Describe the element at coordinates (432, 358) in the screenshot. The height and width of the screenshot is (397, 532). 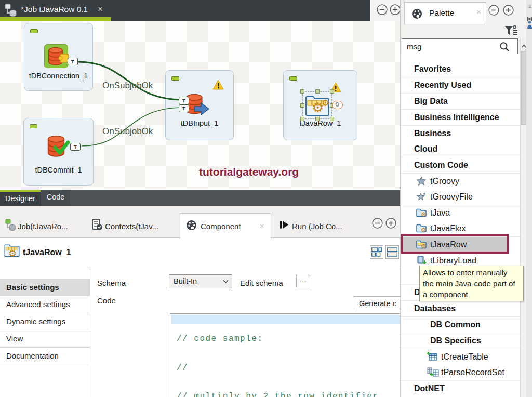
I see `create-table-icon` at that location.